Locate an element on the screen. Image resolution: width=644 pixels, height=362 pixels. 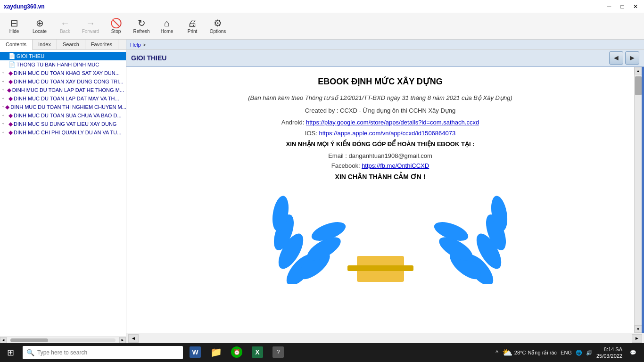
bottom-prev-arrow: ◄ is located at coordinates (133, 338).